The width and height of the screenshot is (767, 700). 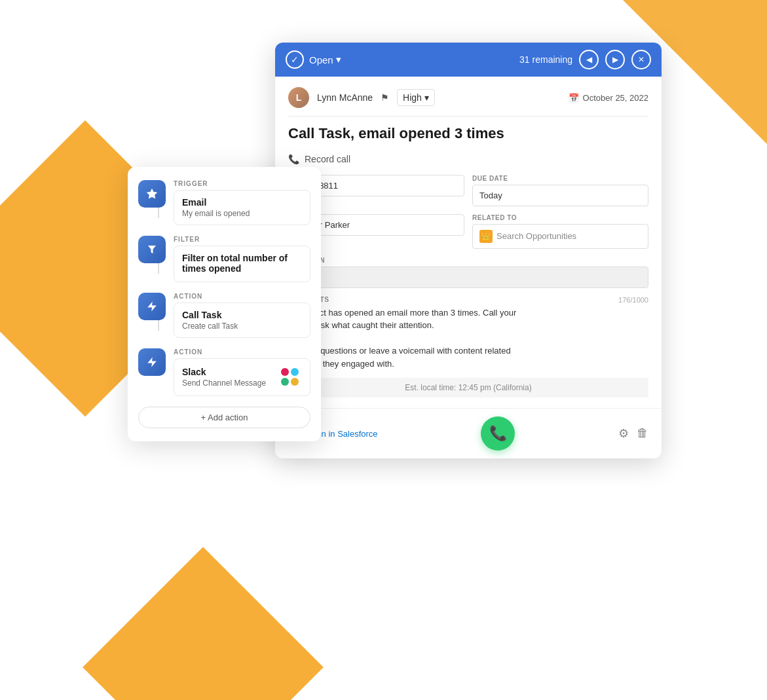 What do you see at coordinates (468, 159) in the screenshot?
I see `record-call-row: 📞 Record call` at bounding box center [468, 159].